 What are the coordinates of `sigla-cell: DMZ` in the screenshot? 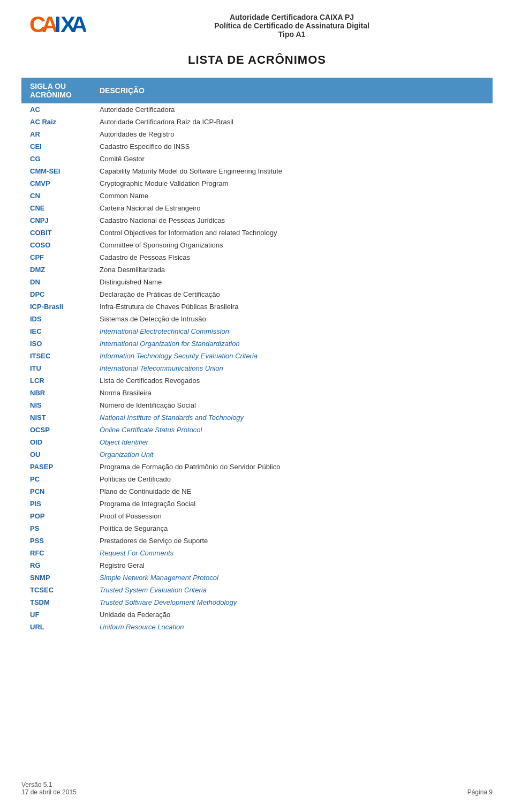 It's located at (56, 270).